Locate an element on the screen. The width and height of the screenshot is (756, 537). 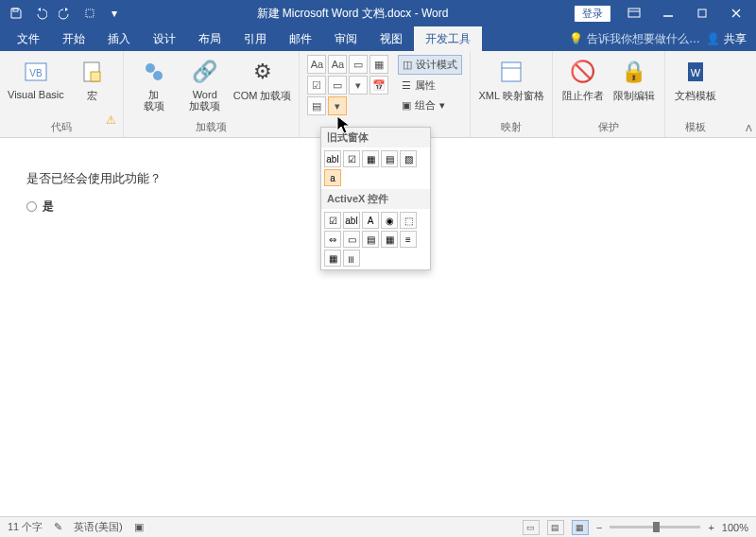
print-layout-icon: ▤ is located at coordinates (556, 528).